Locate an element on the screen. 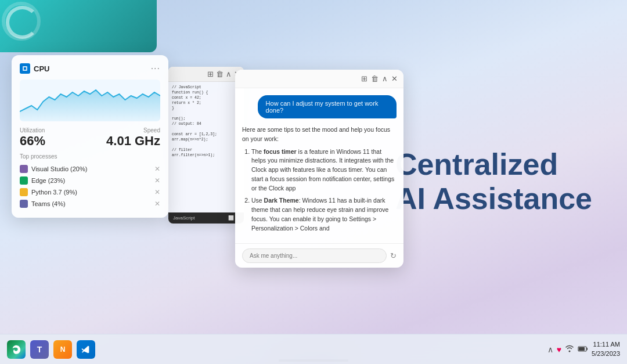 The image size is (627, 364). taskbar-icon-edge is located at coordinates (16, 349).